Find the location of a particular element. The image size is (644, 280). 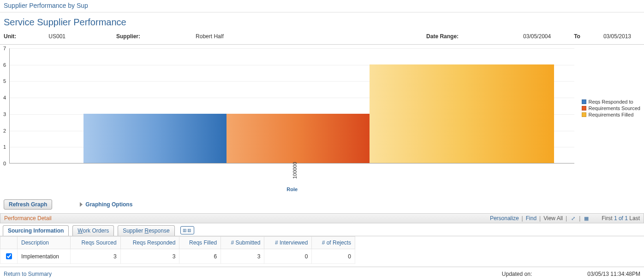

grid-title: Performance Detail is located at coordinates (28, 218).